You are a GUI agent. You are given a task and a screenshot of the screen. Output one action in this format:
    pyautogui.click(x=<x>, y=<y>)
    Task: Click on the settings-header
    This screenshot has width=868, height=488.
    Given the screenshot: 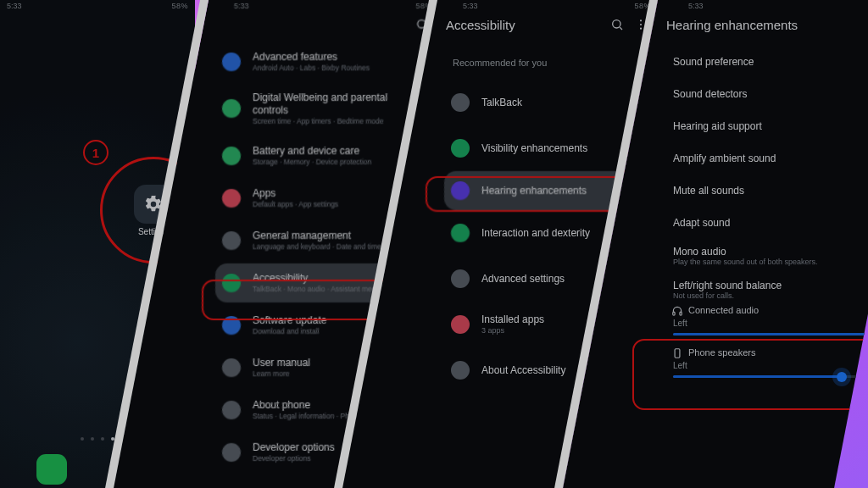 What is the action you would take?
    pyautogui.click(x=324, y=25)
    